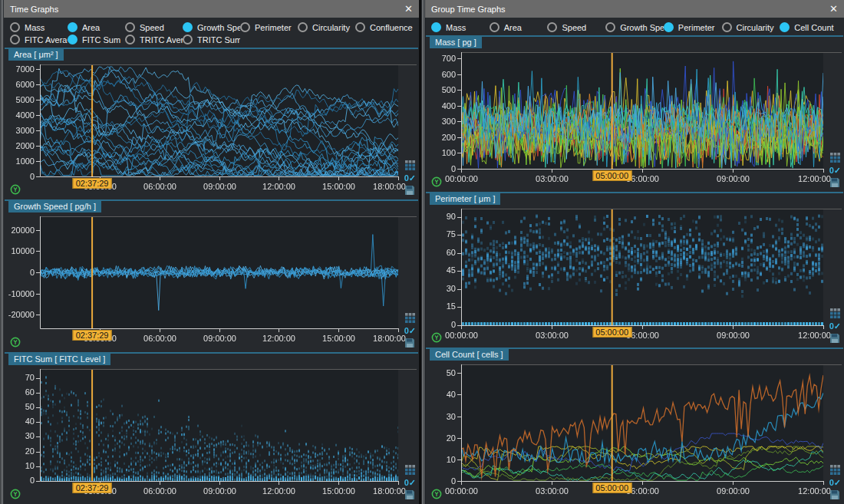 The width and height of the screenshot is (844, 504). I want to click on group-metric-radio-group: Mass Area Speed Growth Speed Perimeter C…, so click(635, 26).